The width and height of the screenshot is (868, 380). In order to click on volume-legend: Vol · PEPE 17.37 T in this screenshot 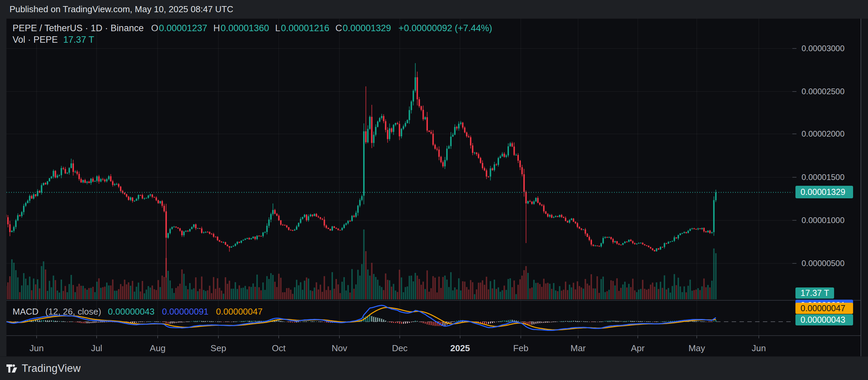, I will do `click(54, 40)`.